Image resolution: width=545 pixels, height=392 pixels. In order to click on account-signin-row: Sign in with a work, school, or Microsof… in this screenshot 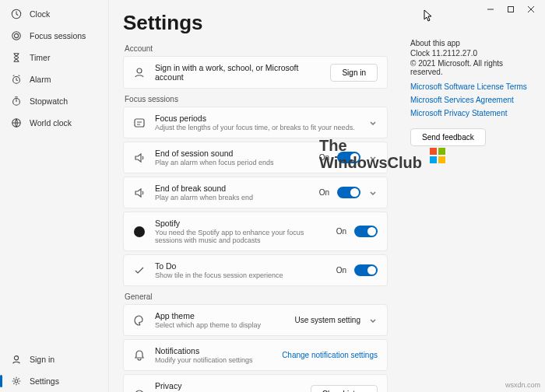, I will do `click(255, 72)`.